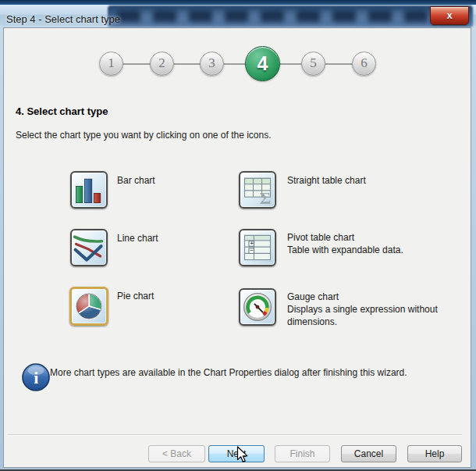 Image resolution: width=476 pixels, height=471 pixels. Describe the element at coordinates (262, 64) in the screenshot. I see `step-4-active: 4` at that location.